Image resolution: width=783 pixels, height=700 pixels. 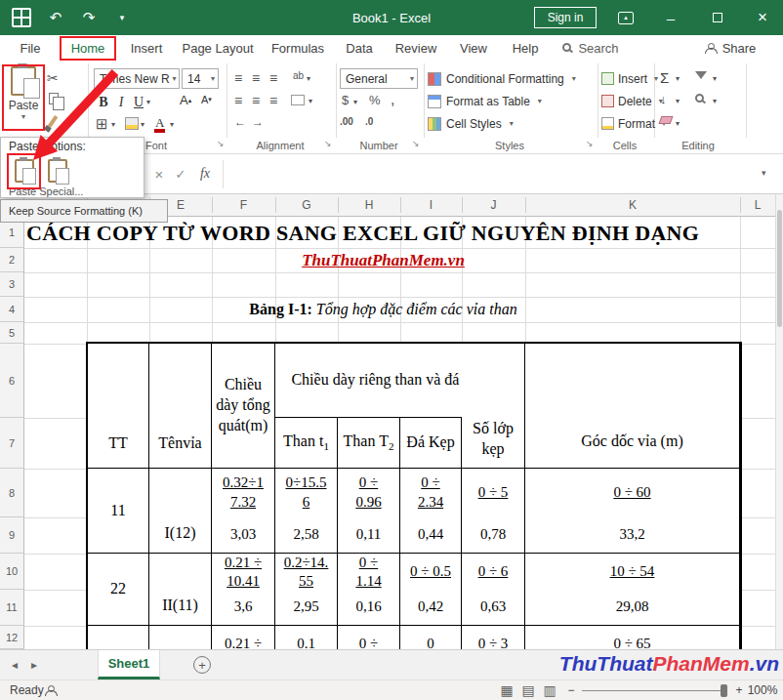 What do you see at coordinates (244, 638) in the screenshot?
I see `table-cell: 0.21 ÷` at bounding box center [244, 638].